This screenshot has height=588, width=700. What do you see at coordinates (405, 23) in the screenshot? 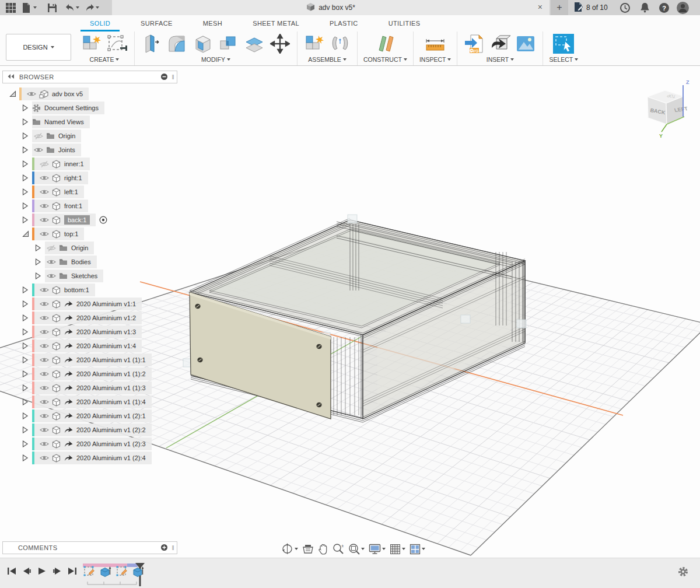
I see `ribbon-tab-utilities: UTILITIES` at bounding box center [405, 23].